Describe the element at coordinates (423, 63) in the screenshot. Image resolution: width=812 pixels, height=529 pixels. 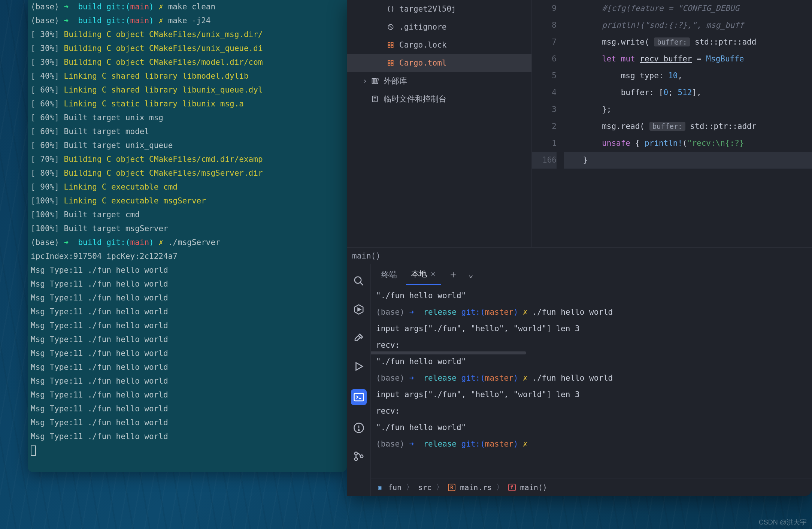
I see `tree-label: Cargo.toml` at that location.